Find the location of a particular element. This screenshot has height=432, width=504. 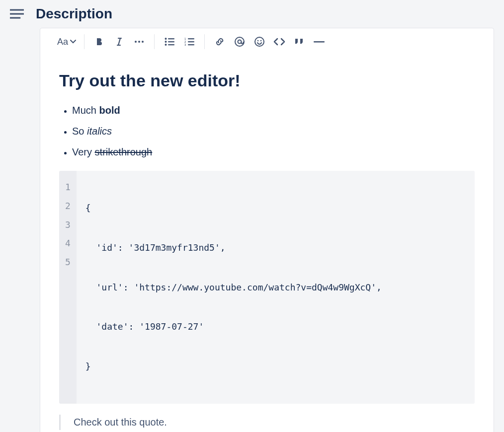

link-button is located at coordinates (220, 42).